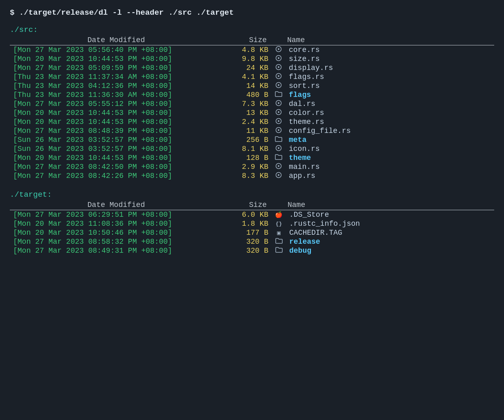  What do you see at coordinates (116, 50) in the screenshot?
I see `date-cell: [Mon 27 Mar 2023 05:56:40 PM +08:00]` at bounding box center [116, 50].